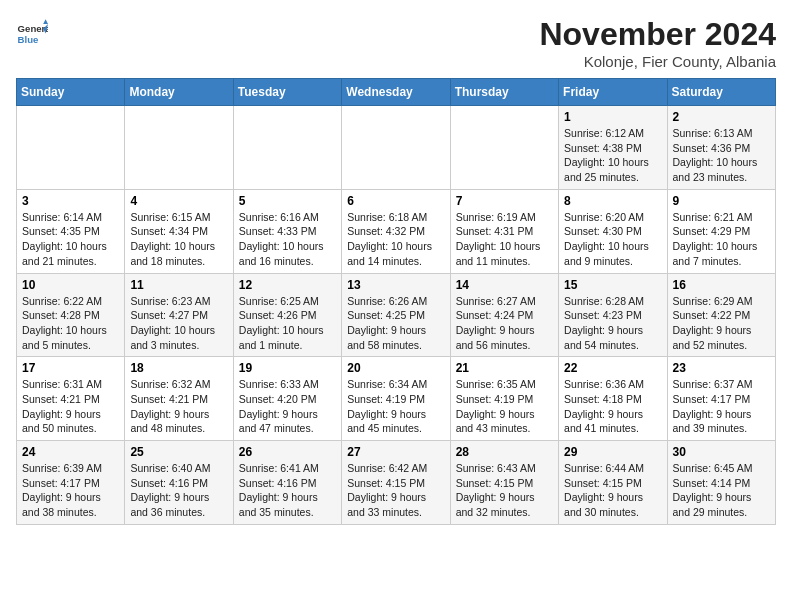  I want to click on day-info: Sunrise: 6:34 AM Sunset: 4:19 PM Dayligh…, so click(396, 406).